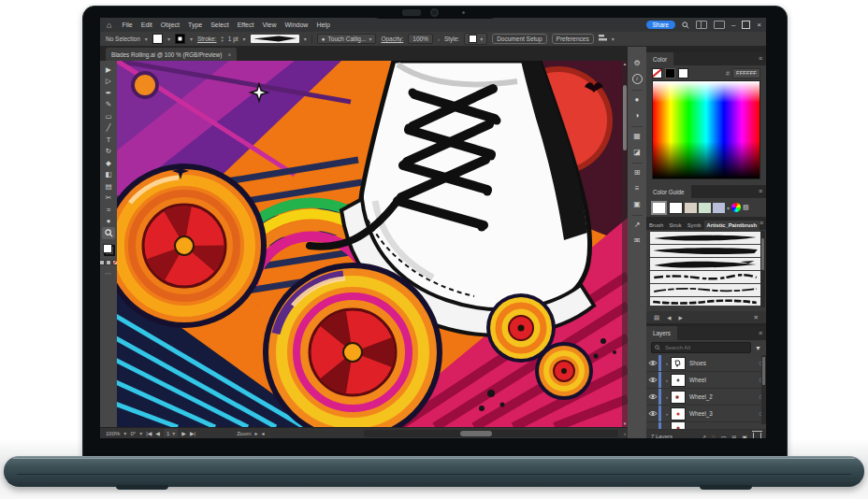  I want to click on properties-gear-icon: ⚙, so click(637, 64).